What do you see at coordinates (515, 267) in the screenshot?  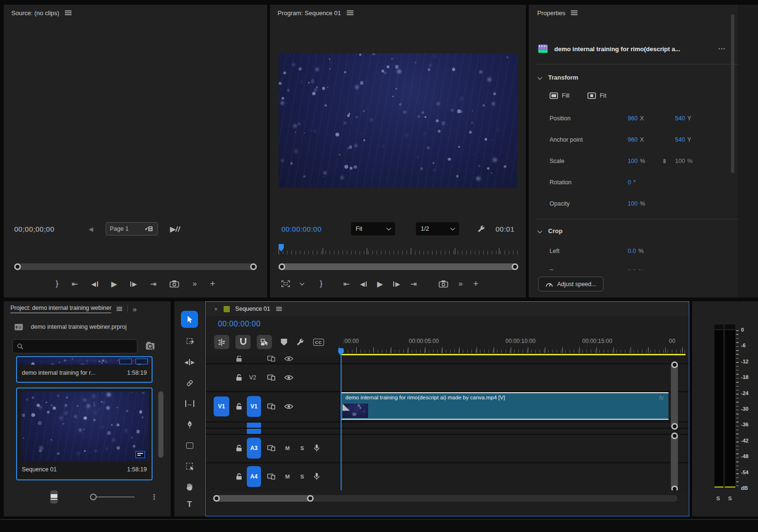 I see `program-scroll-handle-right` at bounding box center [515, 267].